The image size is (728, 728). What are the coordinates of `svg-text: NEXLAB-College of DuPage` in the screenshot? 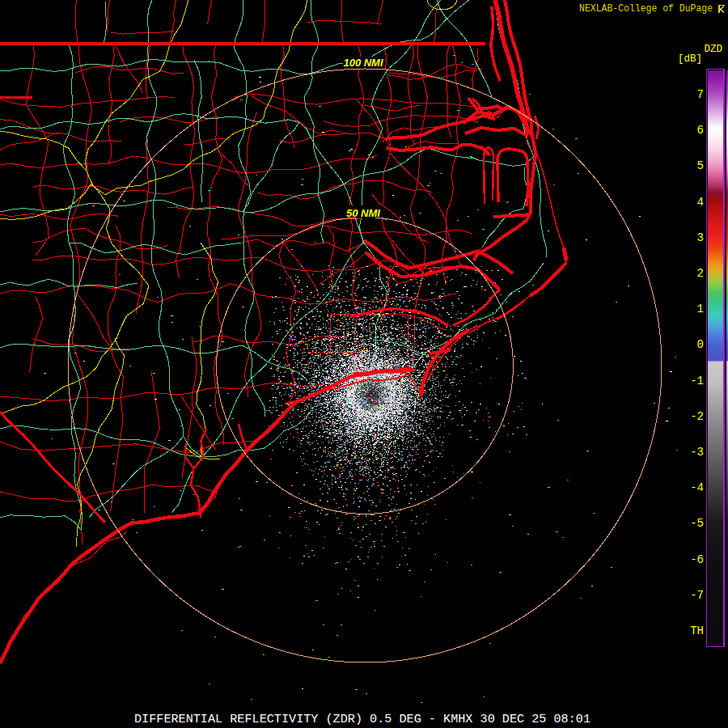 It's located at (645, 9).